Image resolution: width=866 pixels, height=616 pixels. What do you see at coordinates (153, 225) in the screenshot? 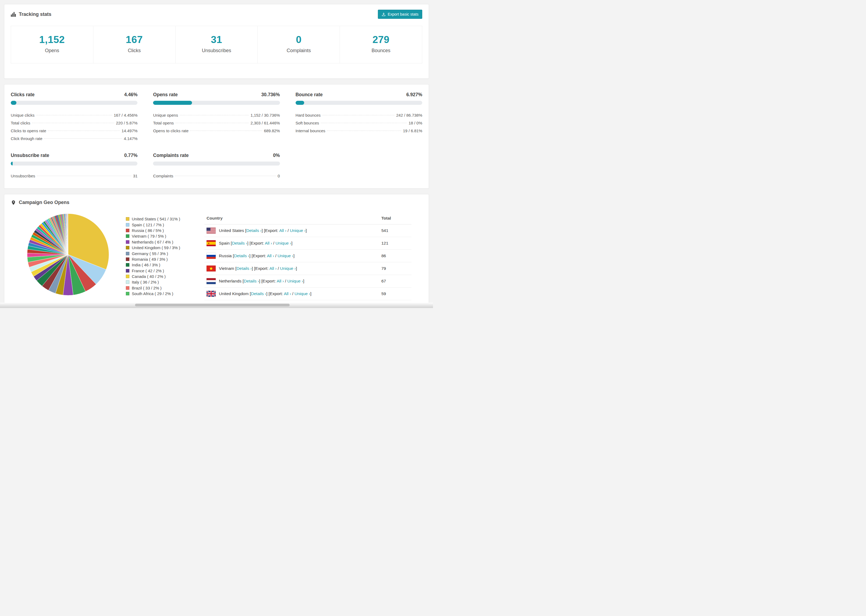
I see `legend-item-spain: Spain ( 121 / 7% )` at bounding box center [153, 225].